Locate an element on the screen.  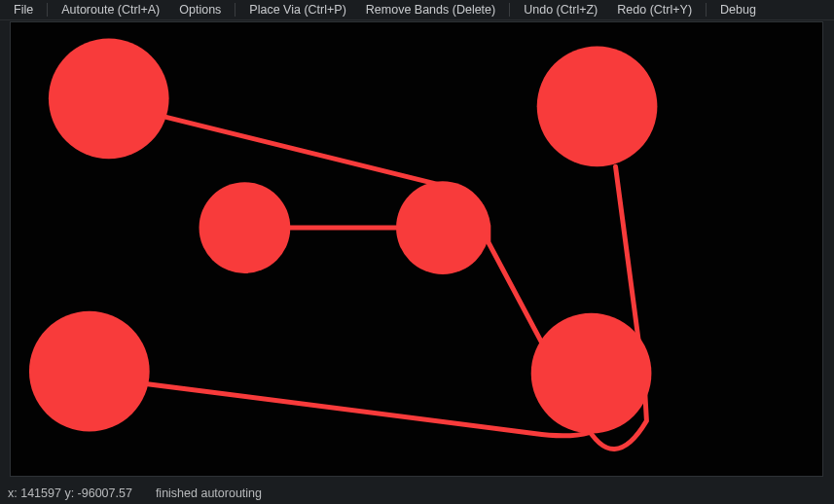
menu-file: File is located at coordinates (23, 10).